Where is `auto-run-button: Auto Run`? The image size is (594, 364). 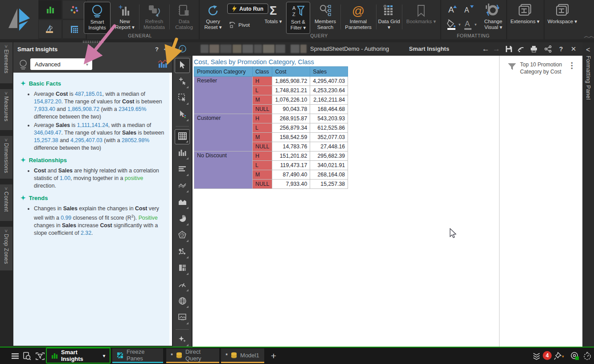 auto-run-button: Auto Run is located at coordinates (248, 9).